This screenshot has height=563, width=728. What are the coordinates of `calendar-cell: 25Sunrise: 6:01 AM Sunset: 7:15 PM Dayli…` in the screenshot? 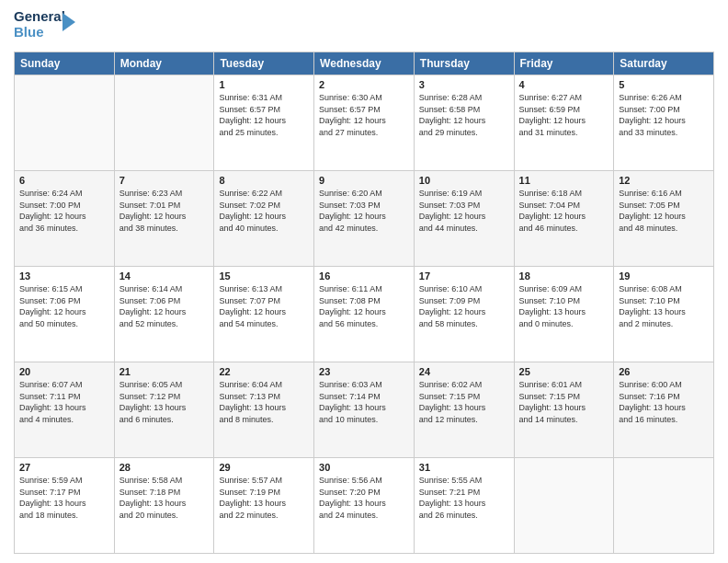 It's located at (564, 410).